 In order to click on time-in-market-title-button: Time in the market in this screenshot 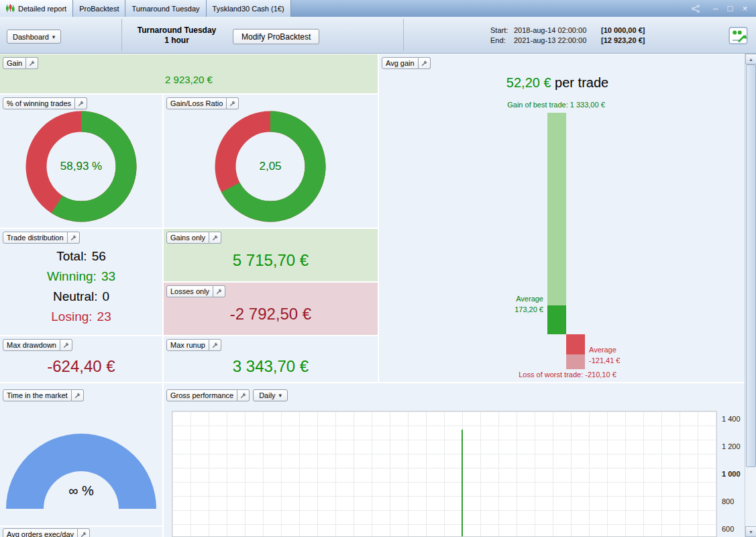, I will do `click(38, 395)`.